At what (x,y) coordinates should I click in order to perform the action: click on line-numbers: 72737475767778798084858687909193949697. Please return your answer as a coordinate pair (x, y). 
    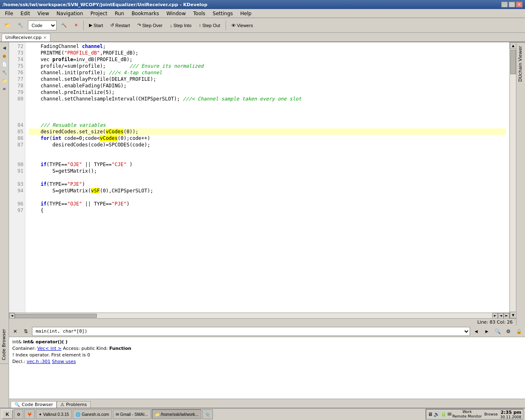
    Looking at the image, I should click on (17, 177).